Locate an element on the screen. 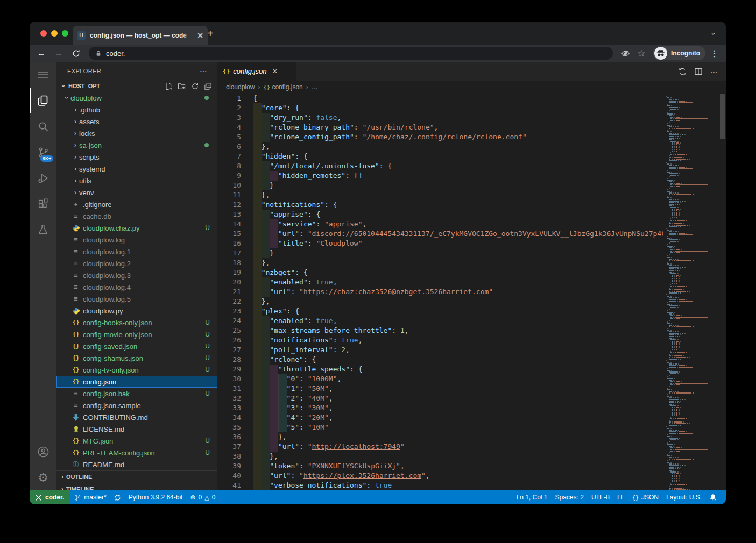  code-line-31: 31"1": "50M", is located at coordinates (440, 389).